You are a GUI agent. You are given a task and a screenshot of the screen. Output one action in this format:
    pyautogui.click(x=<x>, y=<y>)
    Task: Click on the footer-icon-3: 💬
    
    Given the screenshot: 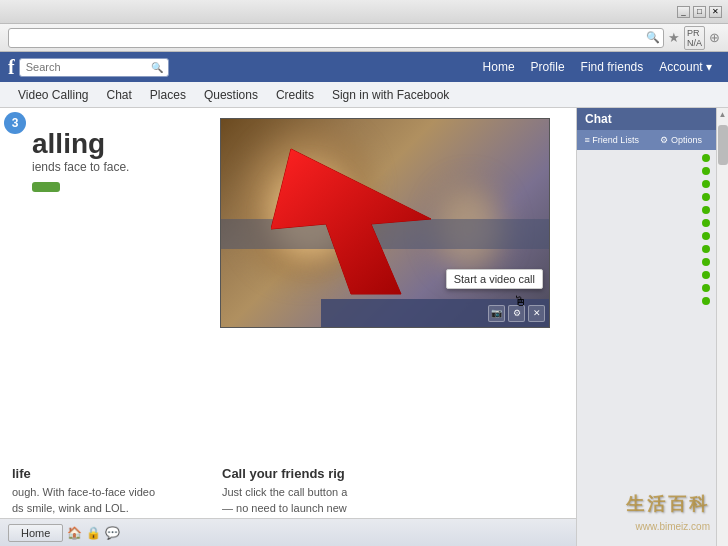 What is the action you would take?
    pyautogui.click(x=112, y=533)
    